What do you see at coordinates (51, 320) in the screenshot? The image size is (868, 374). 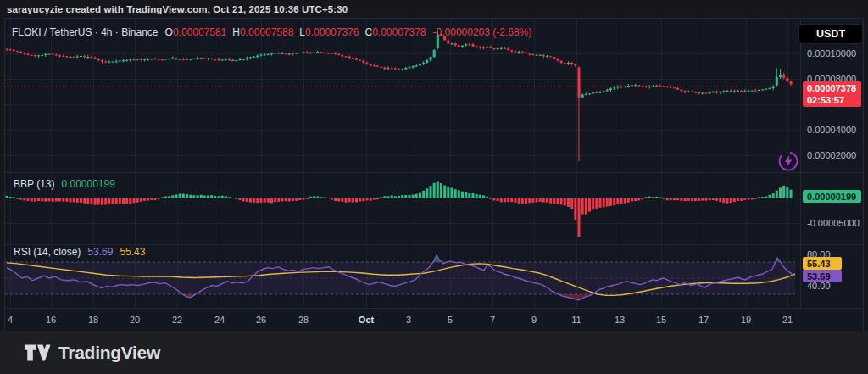 I see `time-axis-label: 16` at bounding box center [51, 320].